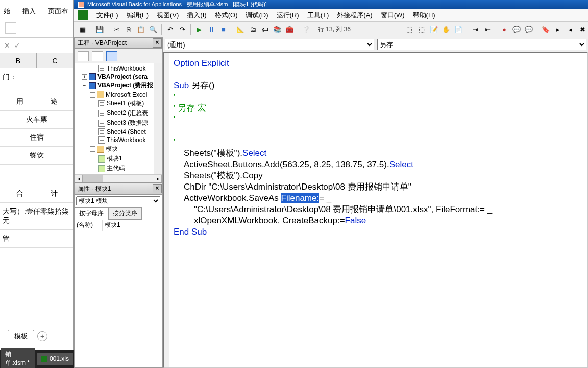  I want to click on cell-row: 合 计, so click(37, 194).